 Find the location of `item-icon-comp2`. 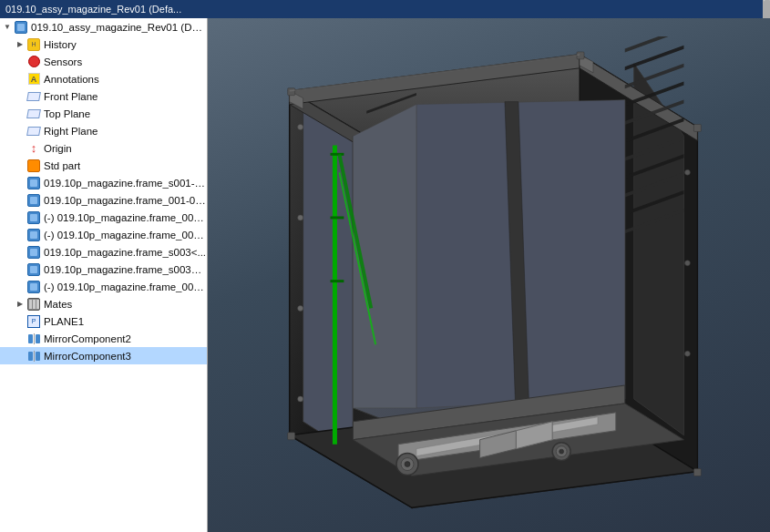

item-icon-comp2 is located at coordinates (34, 200).